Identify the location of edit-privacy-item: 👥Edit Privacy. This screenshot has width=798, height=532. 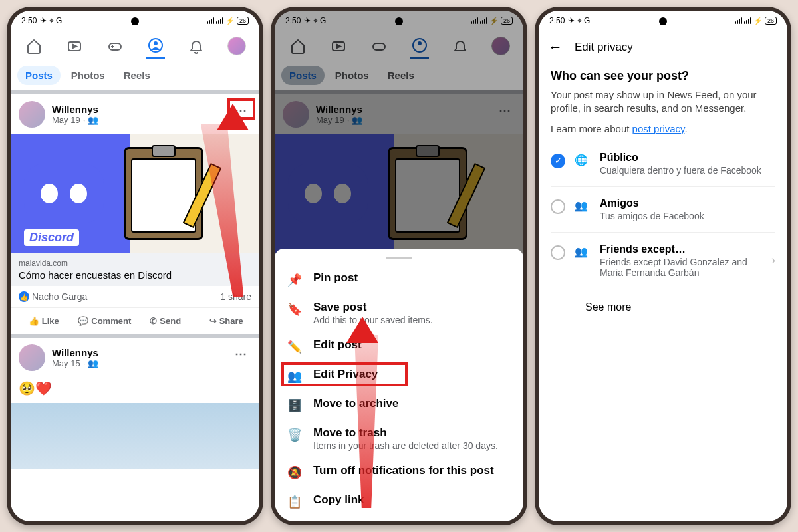
(399, 376).